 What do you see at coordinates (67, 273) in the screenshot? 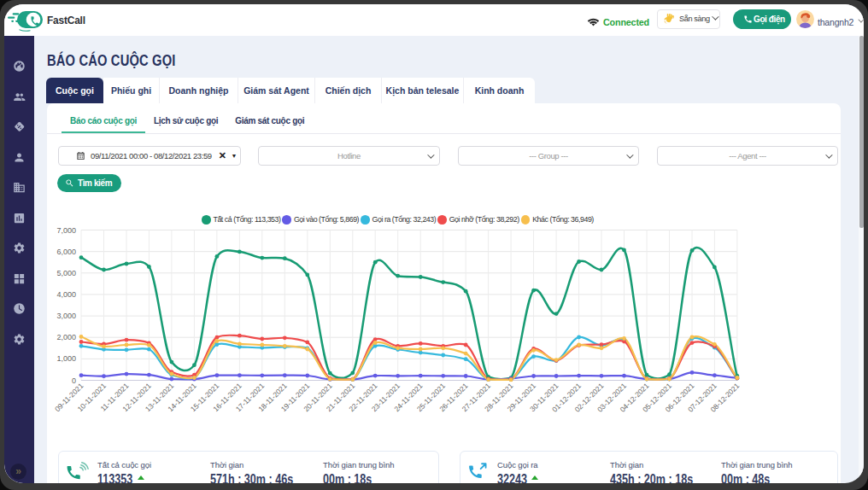
I see `svg-text: 5,000` at bounding box center [67, 273].